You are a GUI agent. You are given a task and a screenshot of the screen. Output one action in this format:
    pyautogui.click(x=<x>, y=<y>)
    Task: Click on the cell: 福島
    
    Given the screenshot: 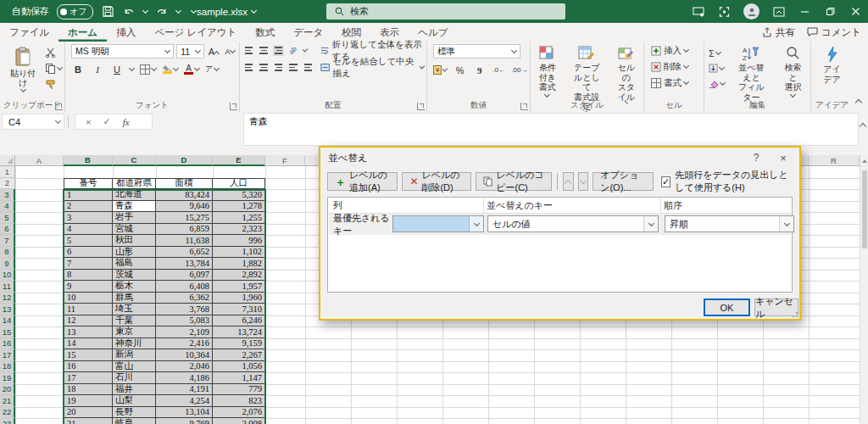 What is the action you would take?
    pyautogui.click(x=134, y=264)
    